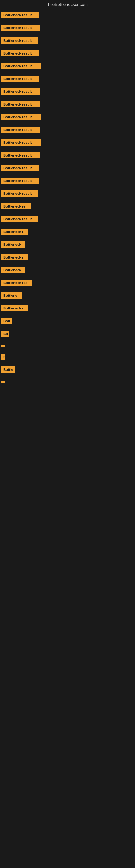  What do you see at coordinates (16, 206) in the screenshot?
I see `bottleneck-result-bar: Bottleneck re` at bounding box center [16, 206].